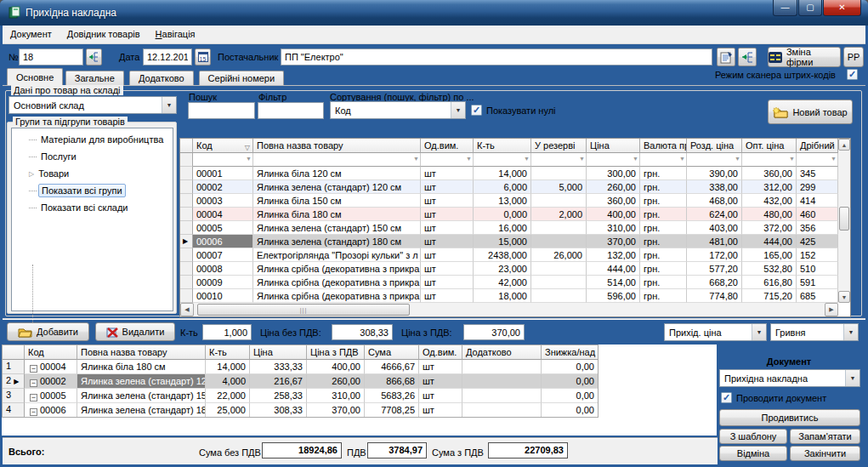 The width and height of the screenshot is (868, 467). What do you see at coordinates (300, 396) in the screenshot?
I see `table-row: 3−00005Ялинка зелена (стандарт) 1522,000…` at bounding box center [300, 396].